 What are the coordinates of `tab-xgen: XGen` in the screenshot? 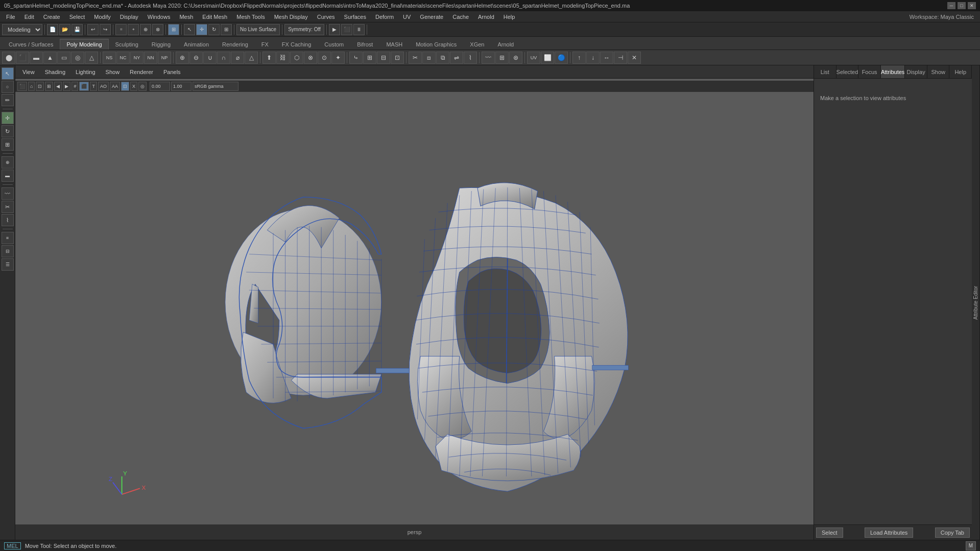 It's located at (477, 44).